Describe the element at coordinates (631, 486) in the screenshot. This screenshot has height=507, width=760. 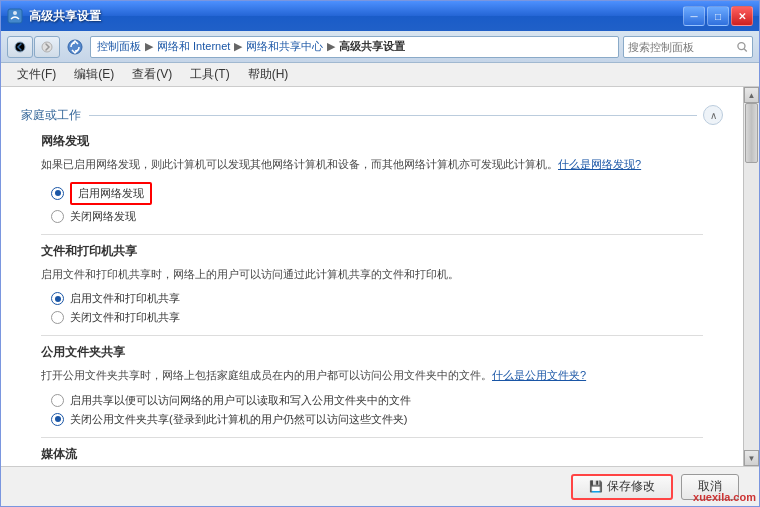
I see `save-label: 保存修改` at that location.